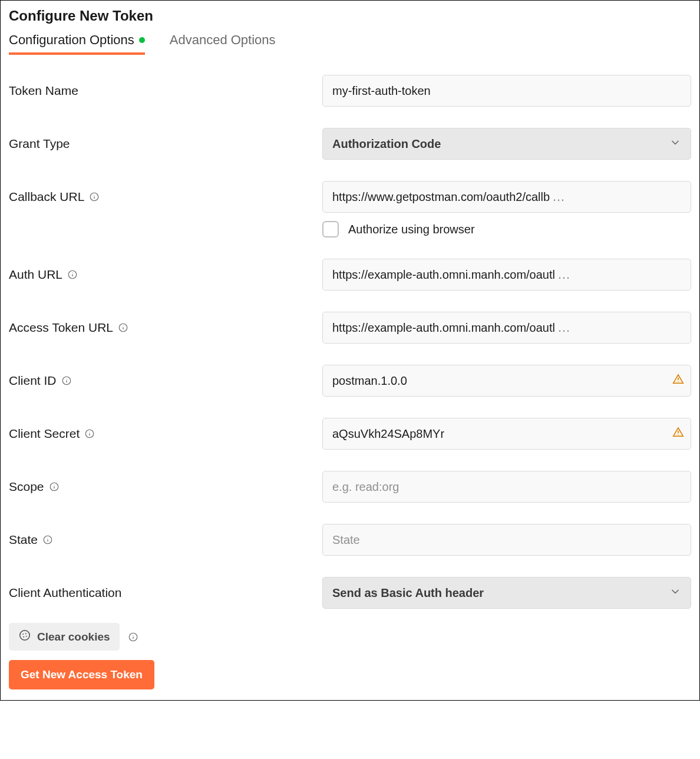 The height and width of the screenshot is (759, 700). What do you see at coordinates (166, 275) in the screenshot?
I see `label-auth-url: Auth URL` at bounding box center [166, 275].